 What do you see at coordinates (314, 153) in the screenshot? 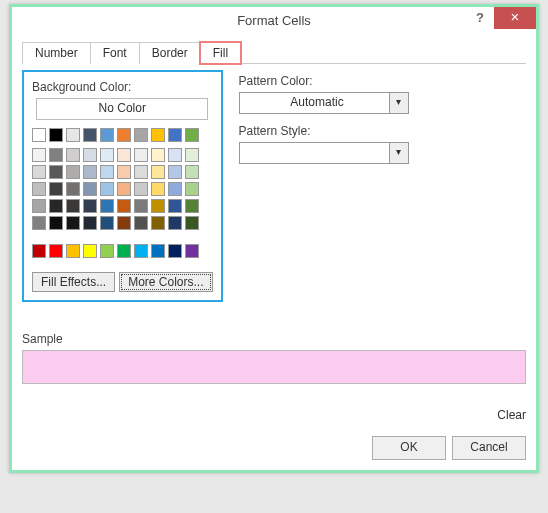
I see `pattern-style-value` at bounding box center [314, 153].